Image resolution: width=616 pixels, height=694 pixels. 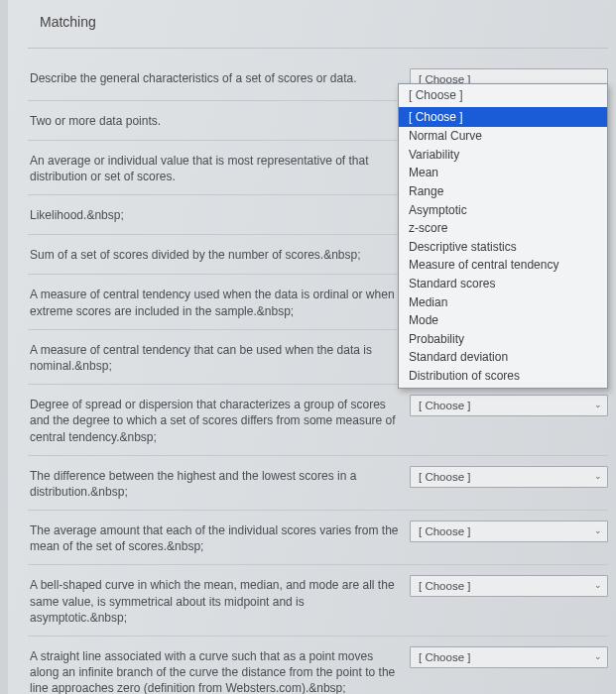 What do you see at coordinates (503, 248) in the screenshot?
I see `dropdown-option: Descriptive statistics` at bounding box center [503, 248].